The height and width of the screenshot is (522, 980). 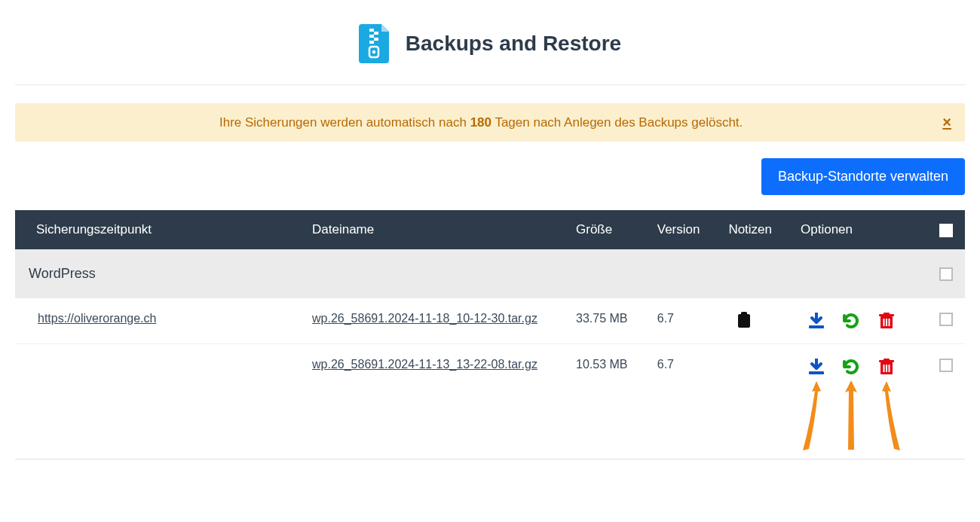 What do you see at coordinates (375, 44) in the screenshot?
I see `archive-zip-icon` at bounding box center [375, 44].